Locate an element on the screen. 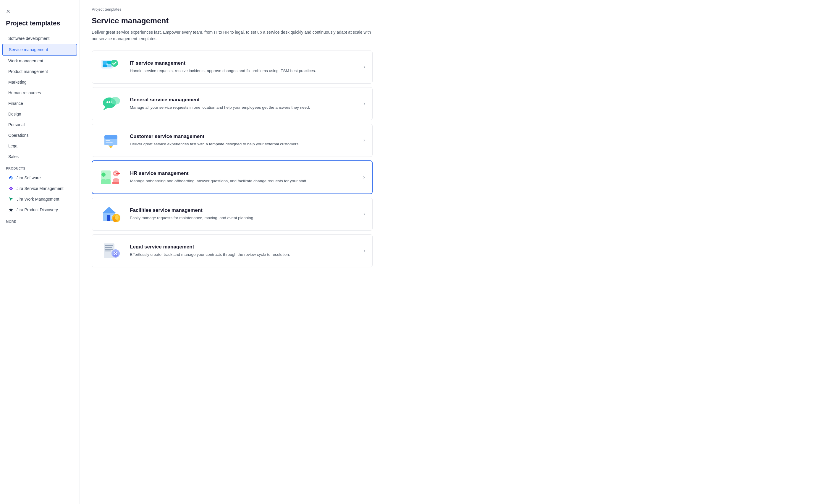 The image size is (815, 504). more-section-label: MORE is located at coordinates (40, 220).